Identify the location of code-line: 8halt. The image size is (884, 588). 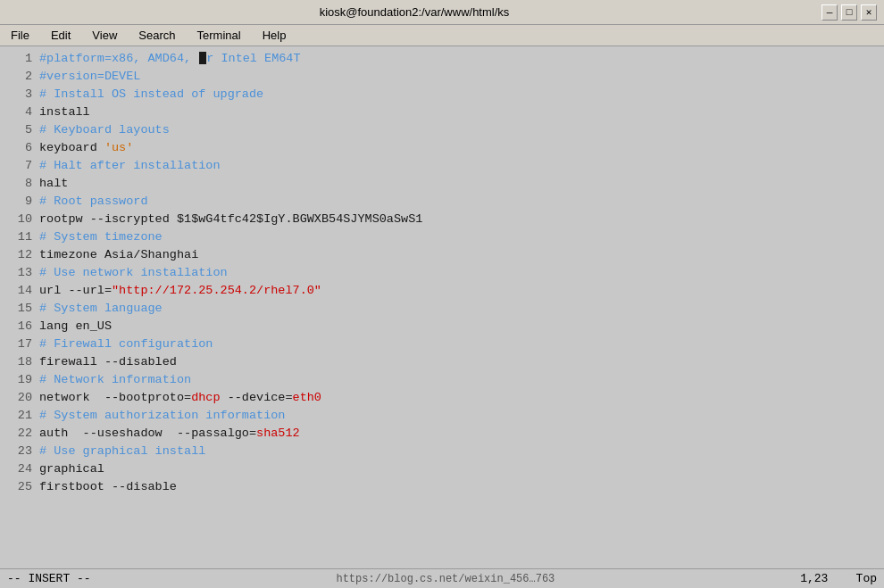
(442, 184).